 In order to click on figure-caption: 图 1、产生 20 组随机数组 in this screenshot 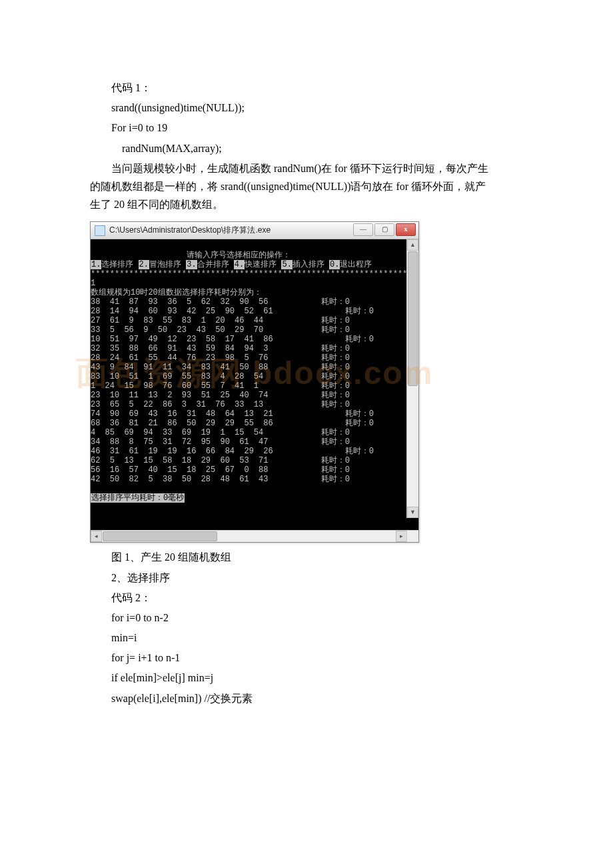, I will do `click(308, 557)`.